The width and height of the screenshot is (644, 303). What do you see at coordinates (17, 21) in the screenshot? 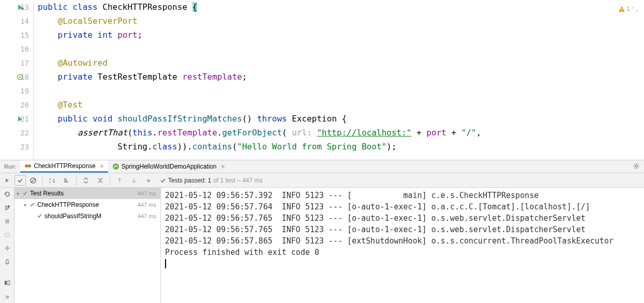
I see `gutter-row: 14` at bounding box center [17, 21].